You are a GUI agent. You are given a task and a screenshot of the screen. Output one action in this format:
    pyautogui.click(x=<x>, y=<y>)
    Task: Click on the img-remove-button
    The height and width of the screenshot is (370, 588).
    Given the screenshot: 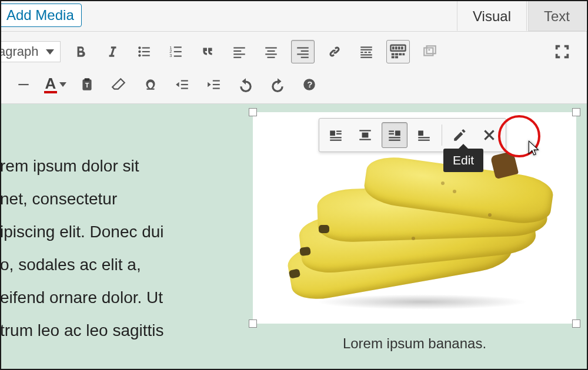 What is the action you would take?
    pyautogui.click(x=489, y=135)
    